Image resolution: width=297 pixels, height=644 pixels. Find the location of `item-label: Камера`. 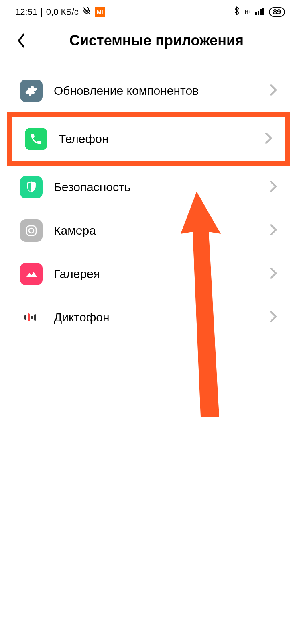

item-label: Камера is located at coordinates (156, 231).